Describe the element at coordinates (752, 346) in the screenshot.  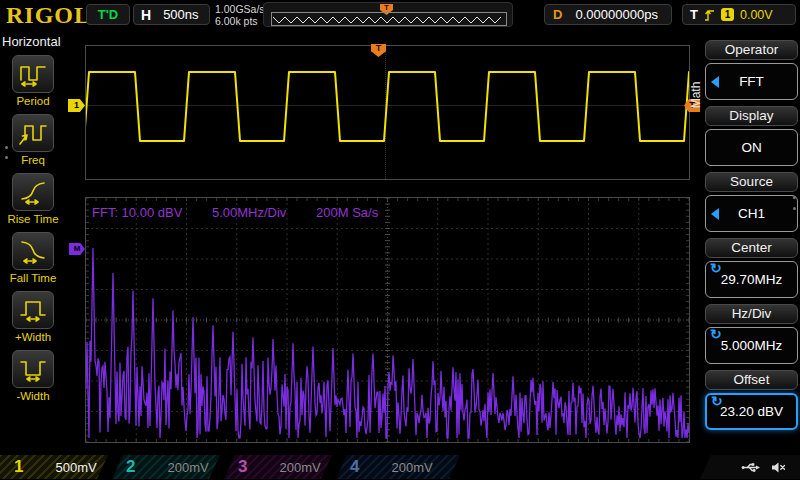
I see `menu-value-text: 5.000MHz` at that location.